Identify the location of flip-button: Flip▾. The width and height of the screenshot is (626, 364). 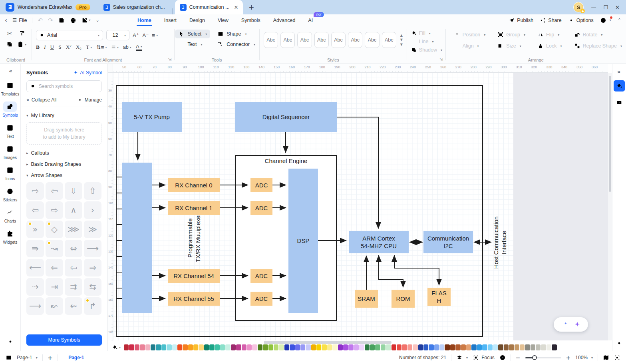
(550, 35).